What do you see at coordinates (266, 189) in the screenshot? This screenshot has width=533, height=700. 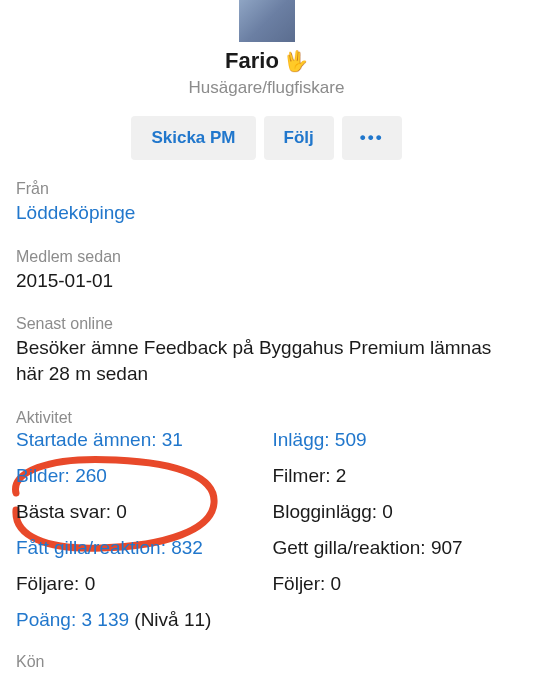 I see `from-label: Från` at bounding box center [266, 189].